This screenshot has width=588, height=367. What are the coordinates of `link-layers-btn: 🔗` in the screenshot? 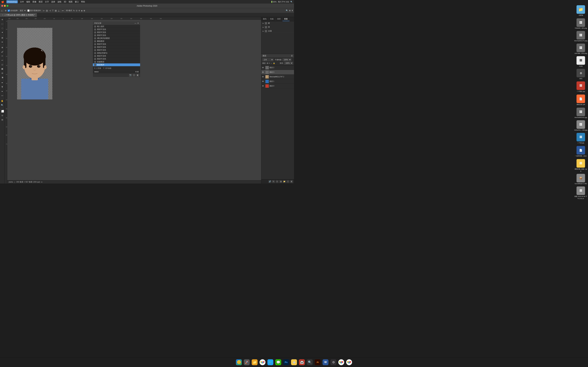 It's located at (270, 182).